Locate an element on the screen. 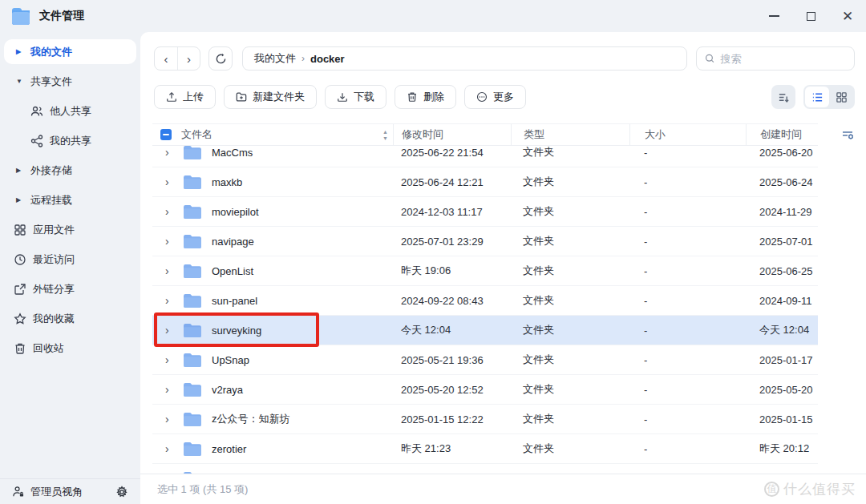 The height and width of the screenshot is (504, 866). column-header-created: 创建时间 is located at coordinates (782, 135).